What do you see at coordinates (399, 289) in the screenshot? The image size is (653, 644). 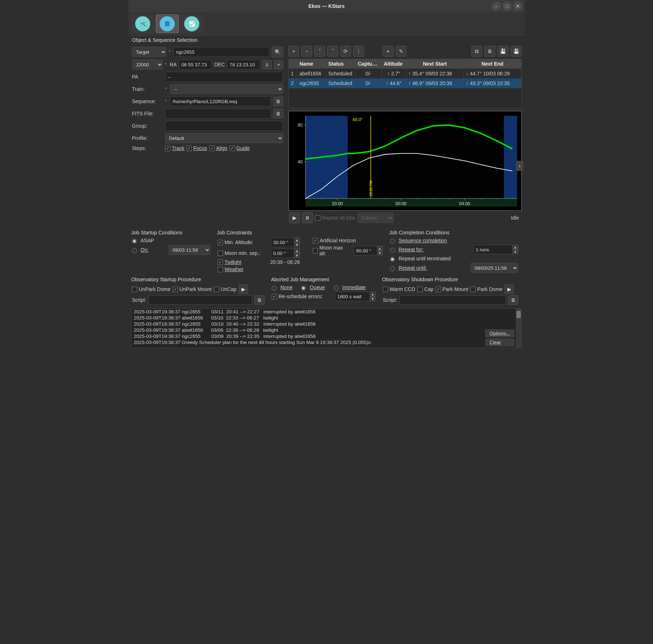 I see `warm-ccd-checkbox: Warm CCD` at bounding box center [399, 289].